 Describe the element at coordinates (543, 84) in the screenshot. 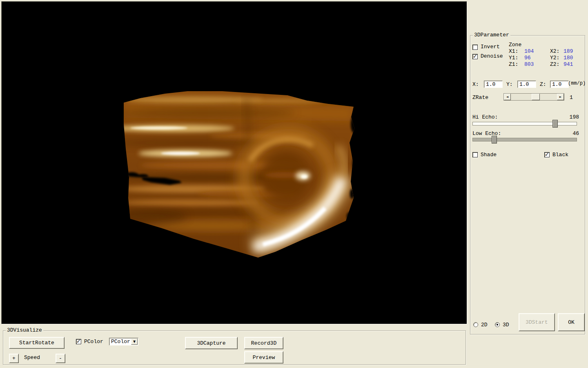

I see `scale-z-label: Z:` at that location.